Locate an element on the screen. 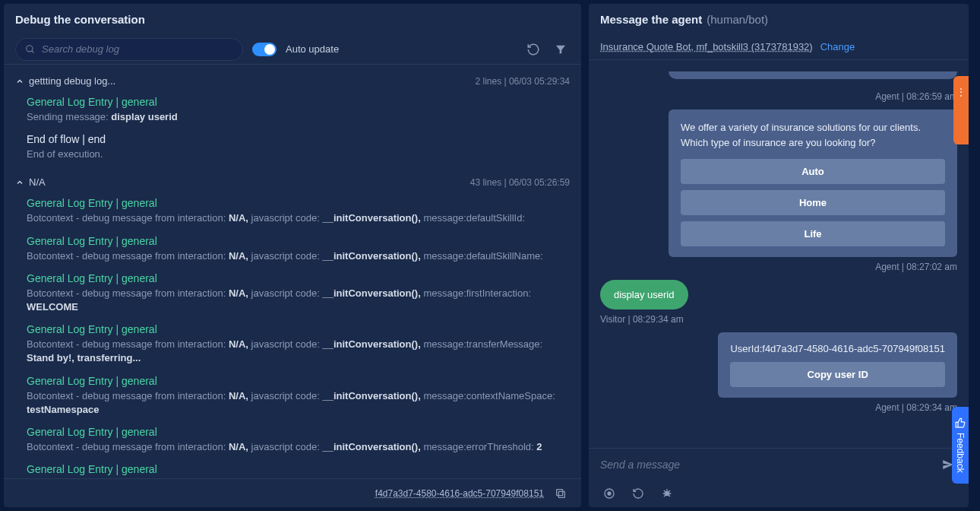  debug-toolbar: Auto update is located at coordinates (292, 49).